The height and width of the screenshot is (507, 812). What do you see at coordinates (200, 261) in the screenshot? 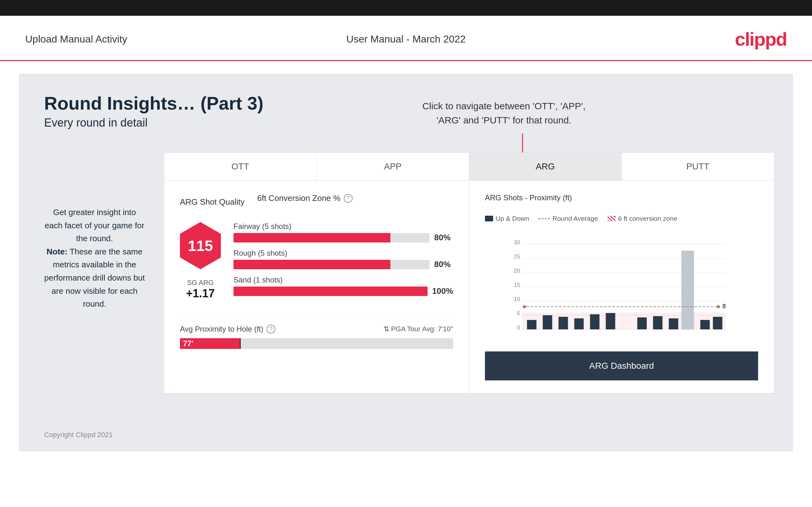
I see `hexagon-container: 115 SG ARG +1.17` at bounding box center [200, 261].